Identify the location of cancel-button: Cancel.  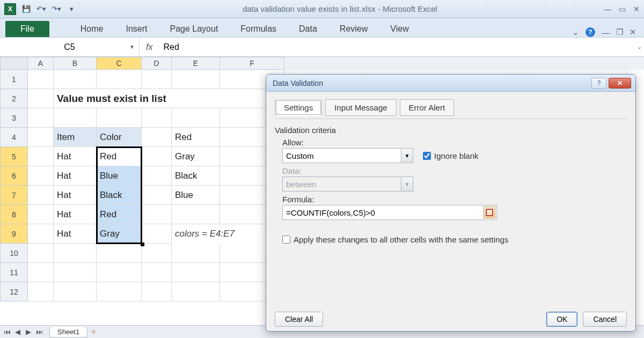
(605, 319).